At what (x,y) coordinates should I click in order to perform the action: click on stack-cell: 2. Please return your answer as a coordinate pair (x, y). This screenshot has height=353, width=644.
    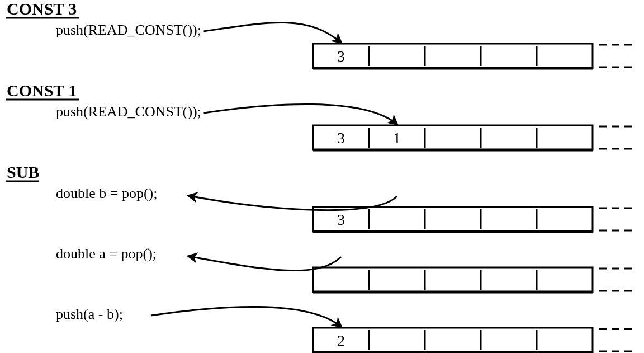
    Looking at the image, I should click on (341, 340).